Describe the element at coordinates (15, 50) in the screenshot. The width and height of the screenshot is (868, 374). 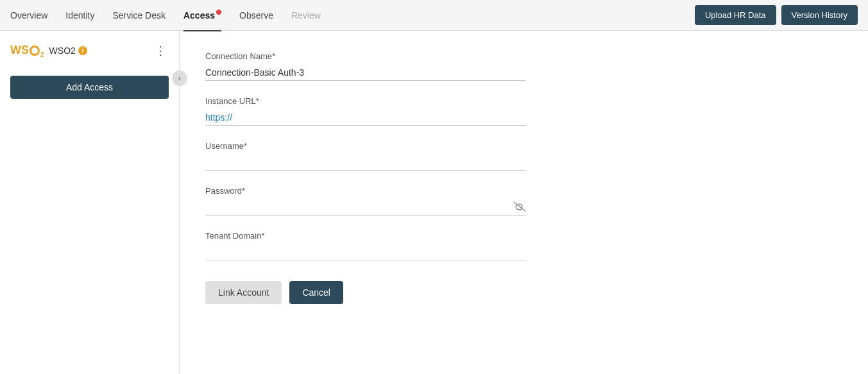
I see `logo-w: W` at that location.